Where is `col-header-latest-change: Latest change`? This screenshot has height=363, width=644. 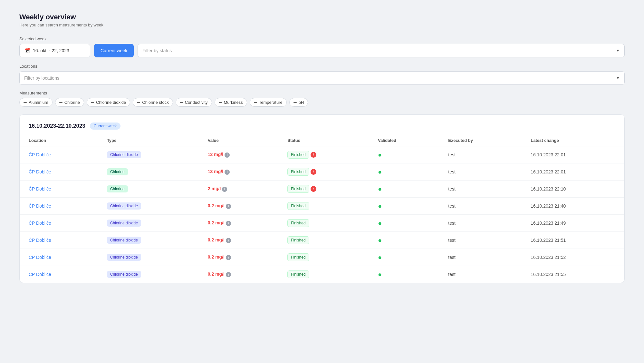 col-header-latest-change: Latest change is located at coordinates (573, 141).